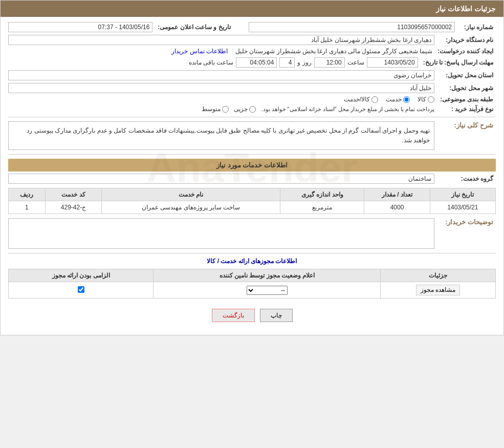  Describe the element at coordinates (80, 27) in the screenshot. I see `announcement-date-value: 1403/05/16 - 07:37` at that location.